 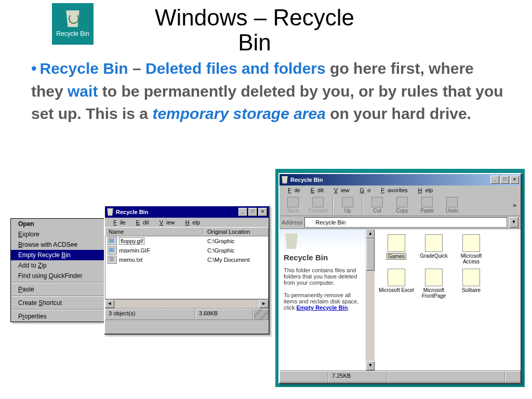 What do you see at coordinates (427, 205) in the screenshot?
I see `toolbar-paste-button: Paste` at bounding box center [427, 205].